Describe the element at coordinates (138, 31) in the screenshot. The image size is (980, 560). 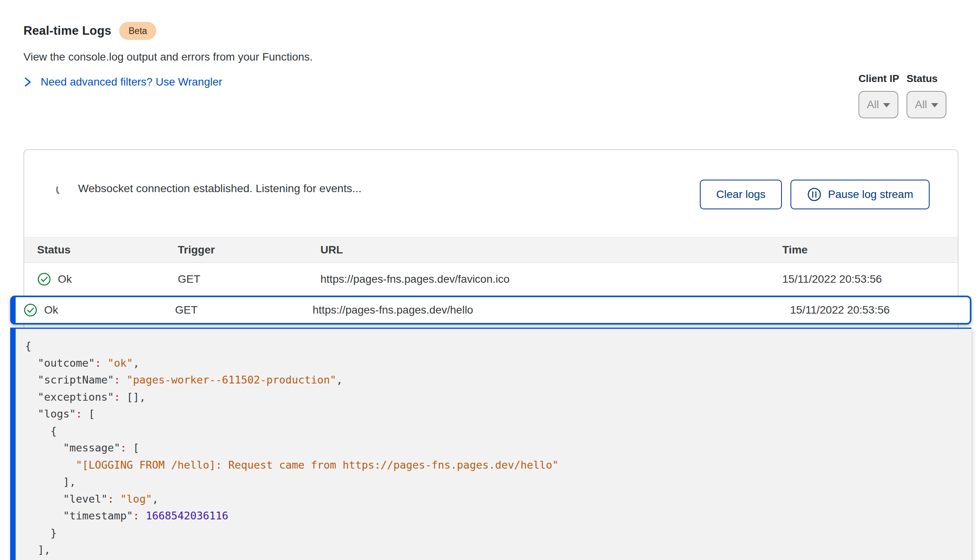
I see `beta-badge: Beta` at that location.